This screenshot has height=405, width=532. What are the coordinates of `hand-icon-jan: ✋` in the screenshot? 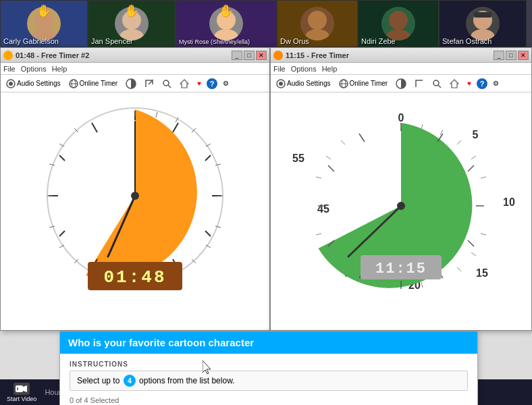 It's located at (132, 11).